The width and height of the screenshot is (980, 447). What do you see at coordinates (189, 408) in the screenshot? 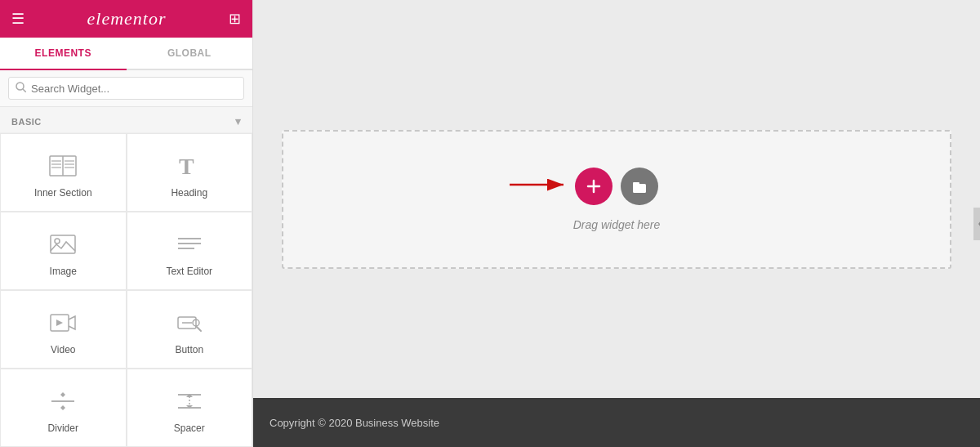
I see `widget-spacer: Spacer` at bounding box center [189, 408].